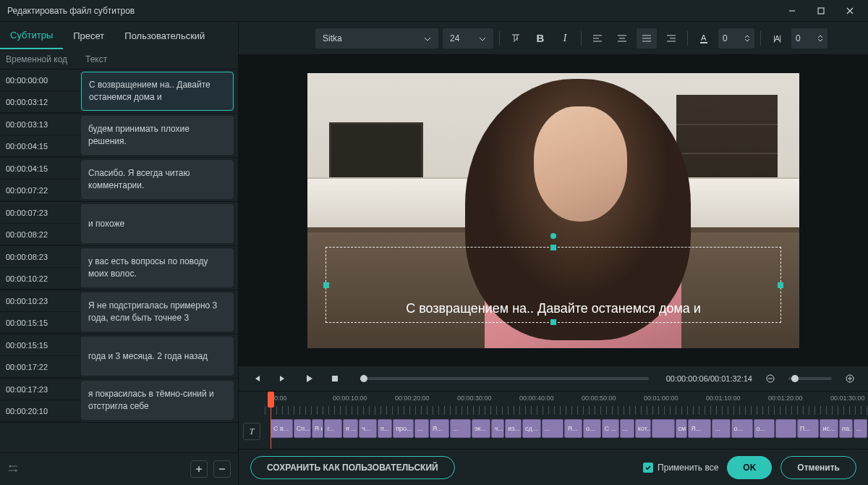 This screenshot has height=485, width=868. Describe the element at coordinates (516, 38) in the screenshot. I see `clear-format-button` at that location.